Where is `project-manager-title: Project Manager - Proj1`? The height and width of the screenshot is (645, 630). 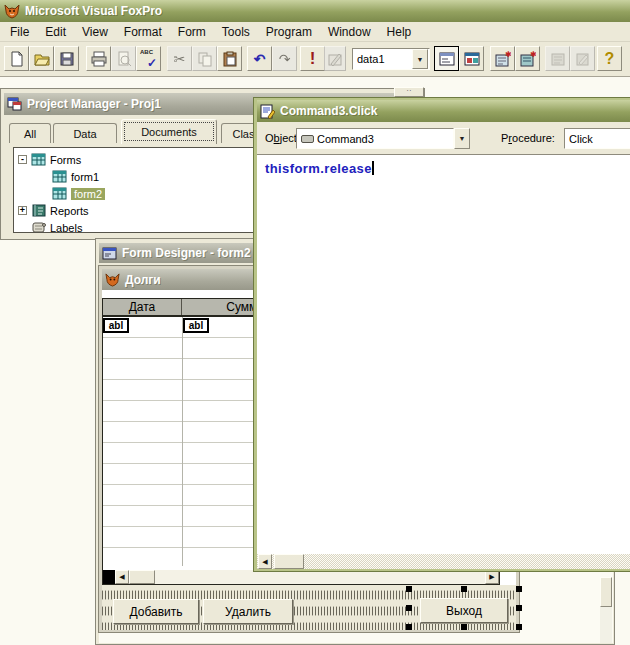
project-manager-title: Project Manager - Proj1 is located at coordinates (94, 104).